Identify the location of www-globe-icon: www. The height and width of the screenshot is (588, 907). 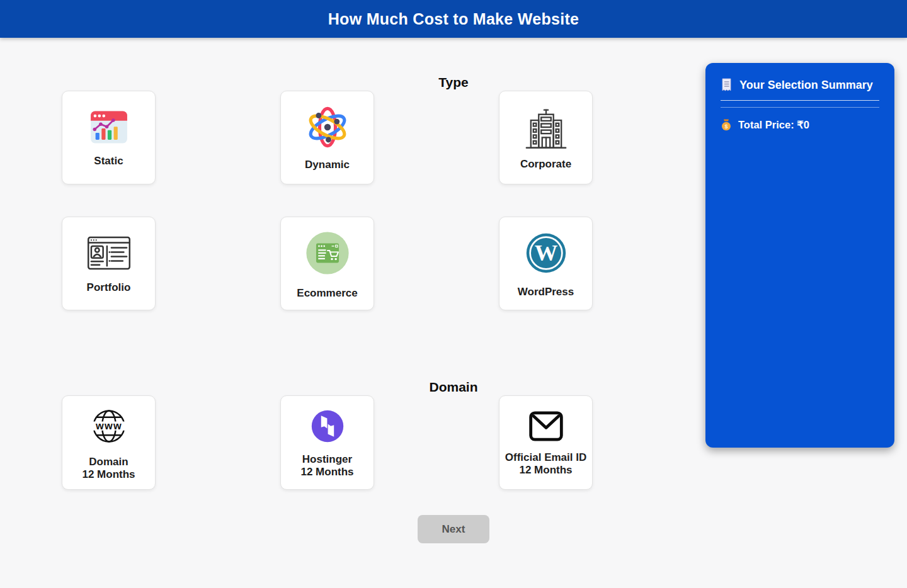
(109, 426).